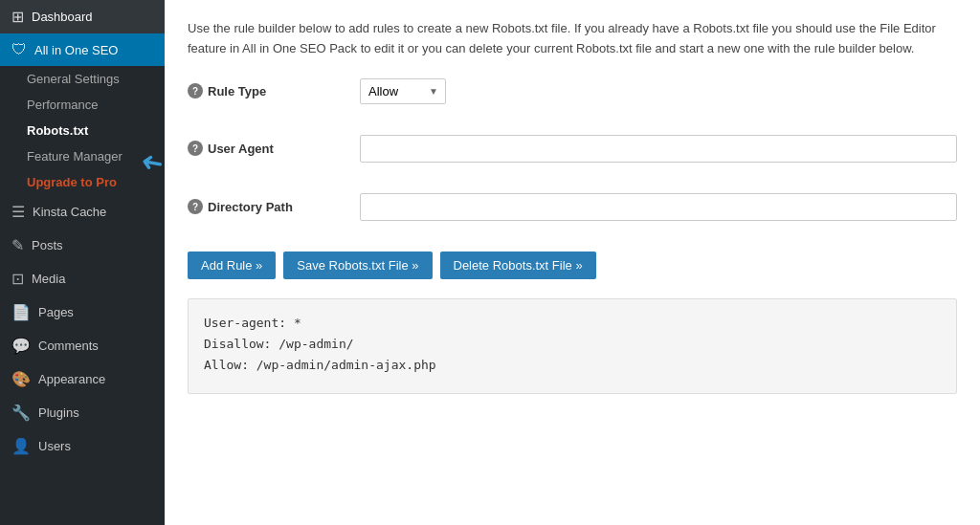 Image resolution: width=980 pixels, height=525 pixels. What do you see at coordinates (21, 312) in the screenshot?
I see `pages-icon: 📄` at bounding box center [21, 312].